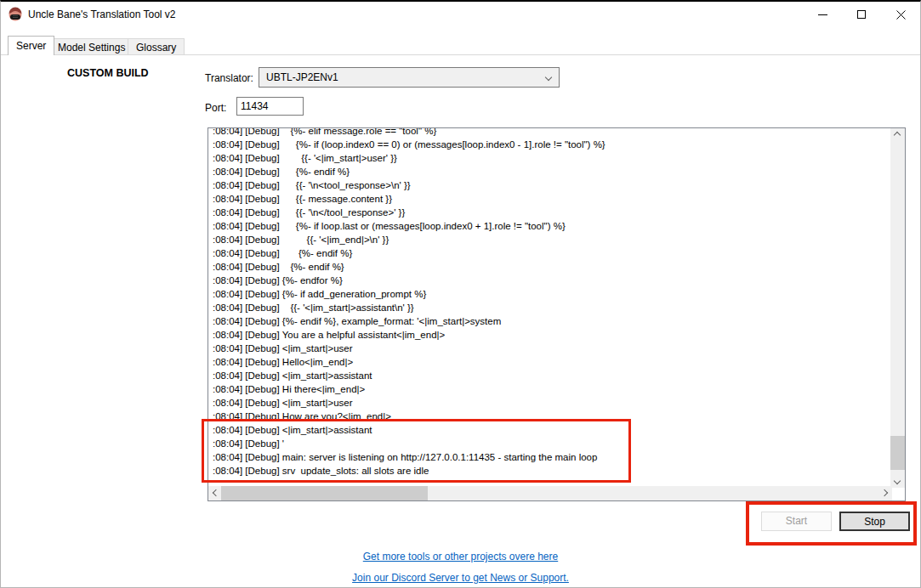 The image size is (921, 588). What do you see at coordinates (216, 108) in the screenshot?
I see `port-label: Port:` at bounding box center [216, 108].